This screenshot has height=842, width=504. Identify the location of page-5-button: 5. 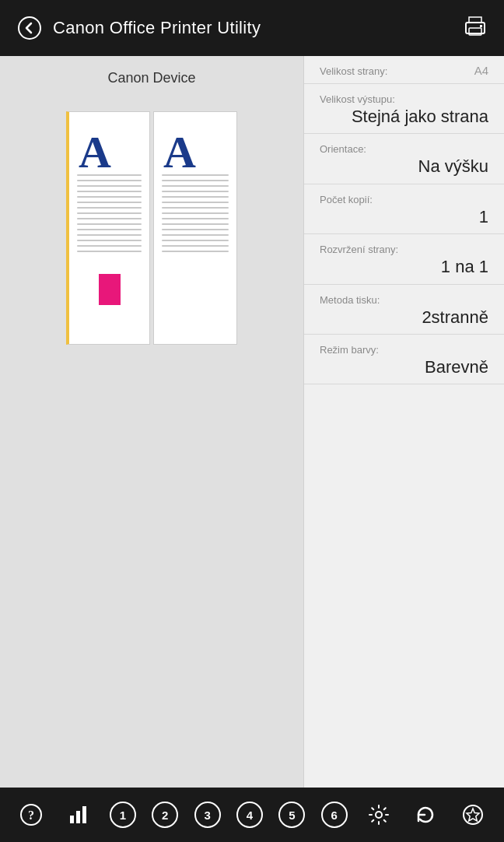
(292, 815).